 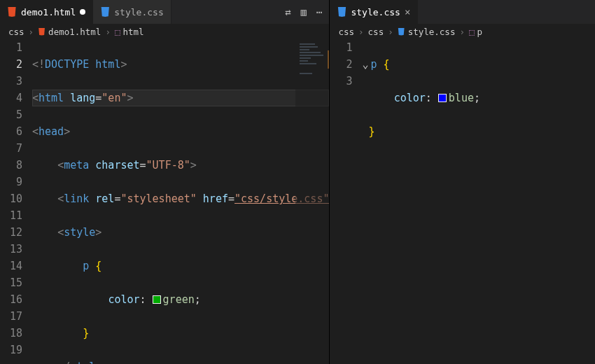 I want to click on code-line: </style>, so click(x=181, y=361).